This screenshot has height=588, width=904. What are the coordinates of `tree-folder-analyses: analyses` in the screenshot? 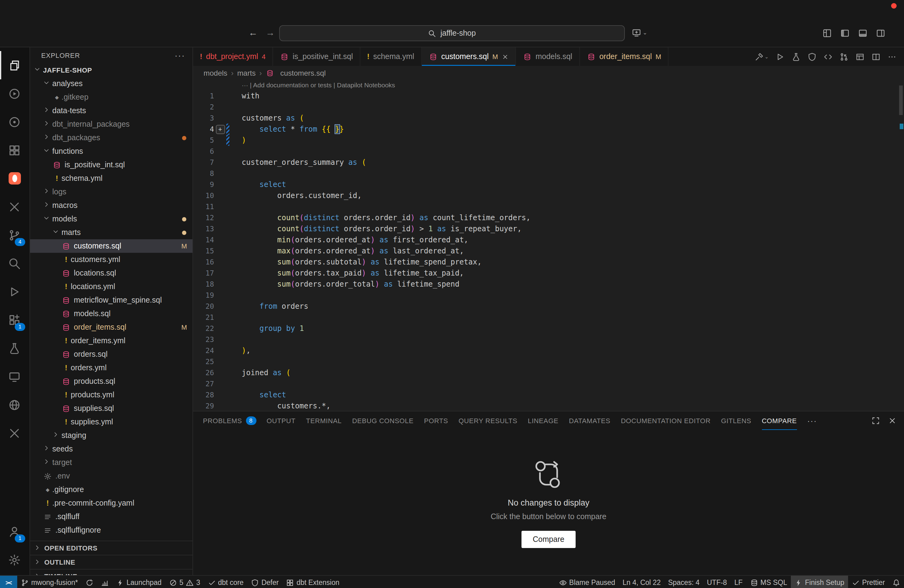 It's located at (111, 84).